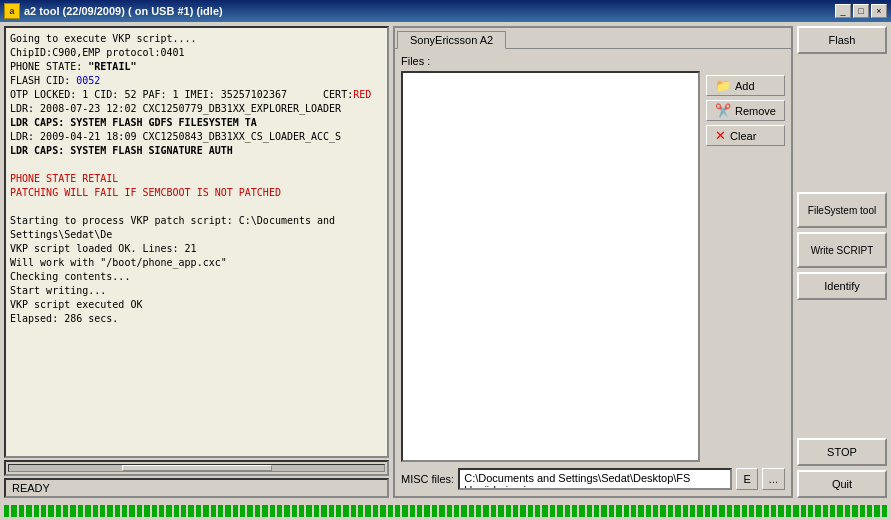  What do you see at coordinates (861, 11) in the screenshot?
I see `maximize-button: □` at bounding box center [861, 11].